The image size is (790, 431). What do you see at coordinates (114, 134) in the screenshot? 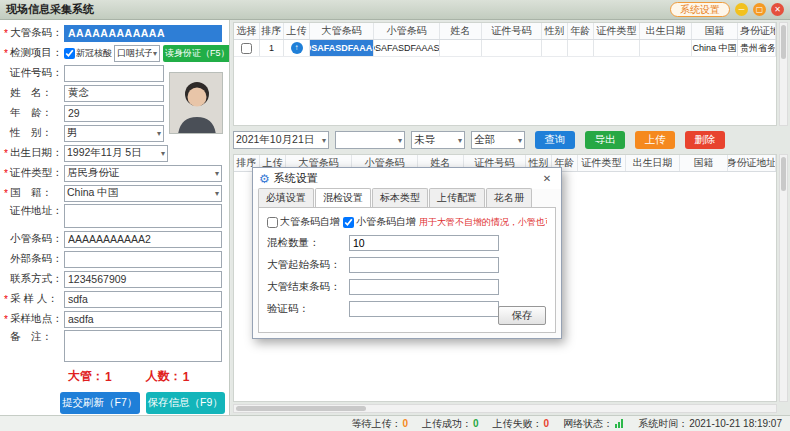
I see `gender-select: 男 ▾` at bounding box center [114, 134].